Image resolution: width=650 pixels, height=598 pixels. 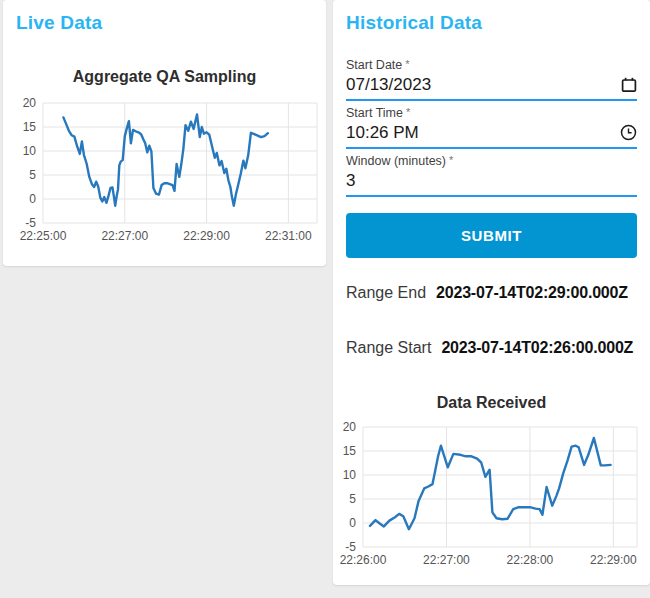 What do you see at coordinates (628, 84) in the screenshot?
I see `calendar-icon` at bounding box center [628, 84].